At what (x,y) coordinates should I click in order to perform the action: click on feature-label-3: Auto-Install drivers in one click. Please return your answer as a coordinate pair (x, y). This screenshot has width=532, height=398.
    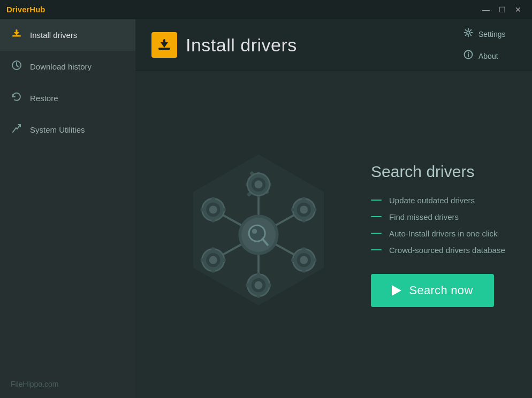
    Looking at the image, I should click on (443, 233).